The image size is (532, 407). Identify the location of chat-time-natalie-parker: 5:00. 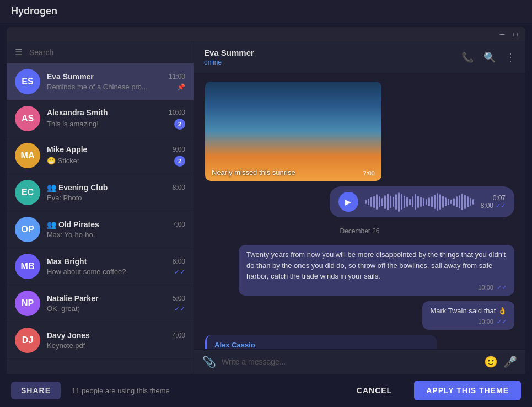
(179, 298).